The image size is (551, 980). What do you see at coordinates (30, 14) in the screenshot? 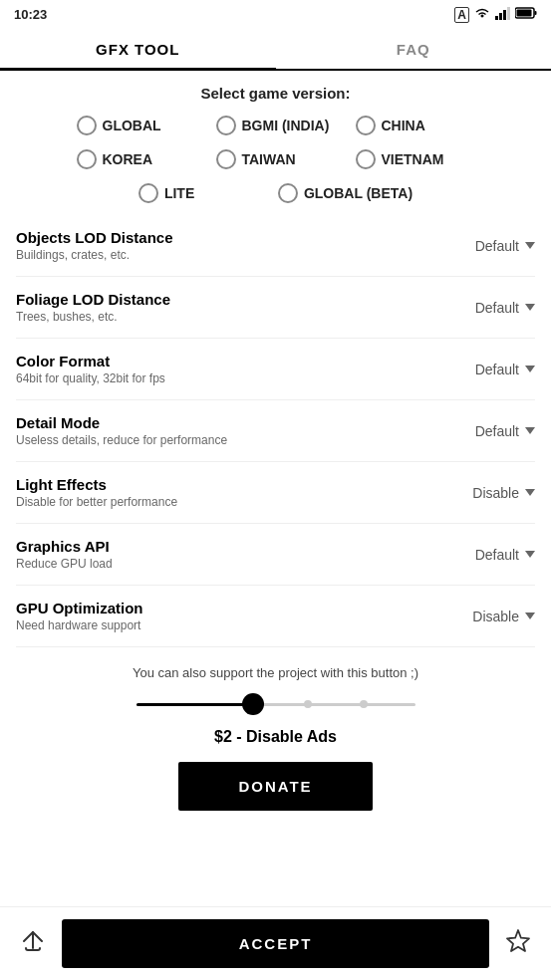
I see `time: 10:23` at bounding box center [30, 14].